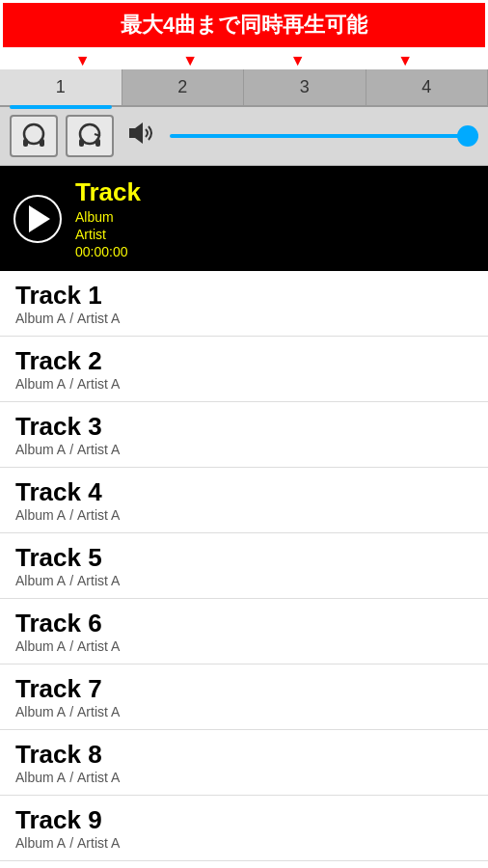 This screenshot has width=488, height=868. Describe the element at coordinates (40, 219) in the screenshot. I see `play-icon` at that location.